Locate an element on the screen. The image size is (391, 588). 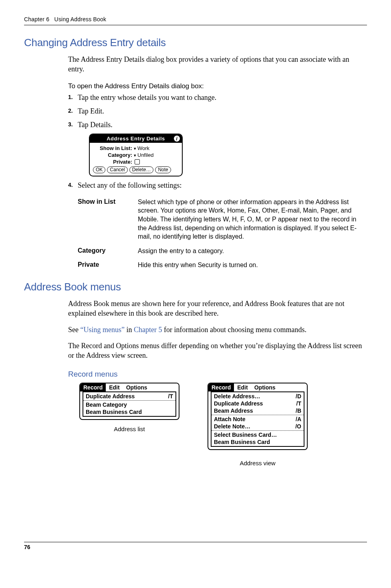
section-intro: The Address Entry Details dialog box pro… is located at coordinates (218, 64).